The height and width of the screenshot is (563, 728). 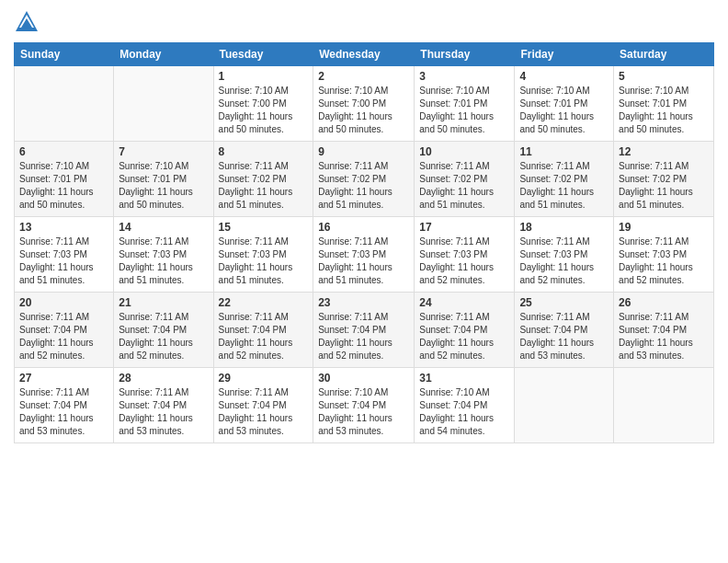 What do you see at coordinates (164, 227) in the screenshot?
I see `day-number: 14` at bounding box center [164, 227].